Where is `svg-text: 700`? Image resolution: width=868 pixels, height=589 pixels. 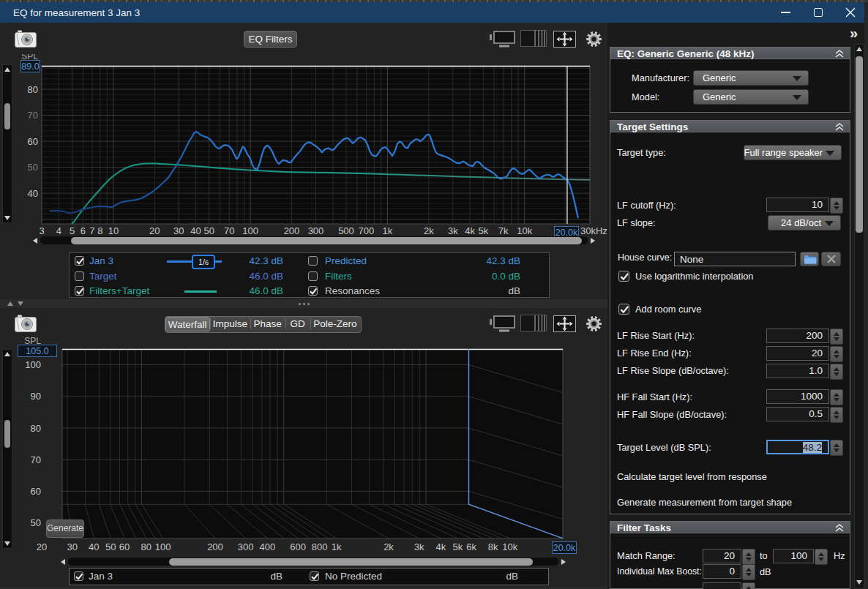 svg-text: 700 is located at coordinates (367, 231).